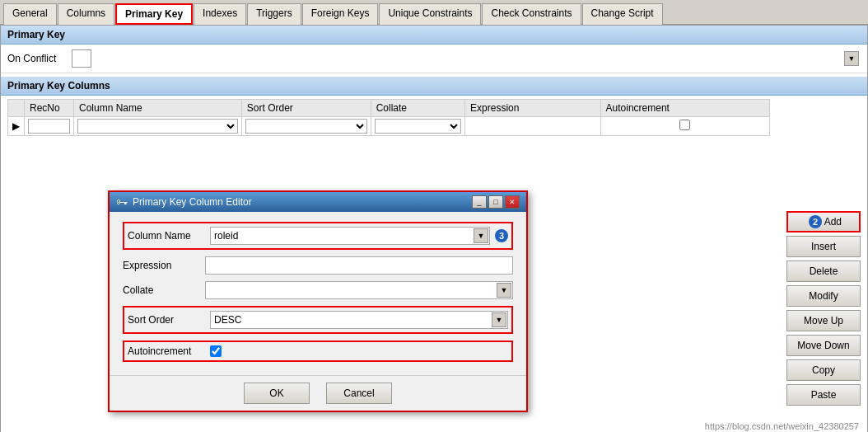 This screenshot has width=868, height=432. What do you see at coordinates (158, 126) in the screenshot?
I see `column-name-mini-select` at bounding box center [158, 126].